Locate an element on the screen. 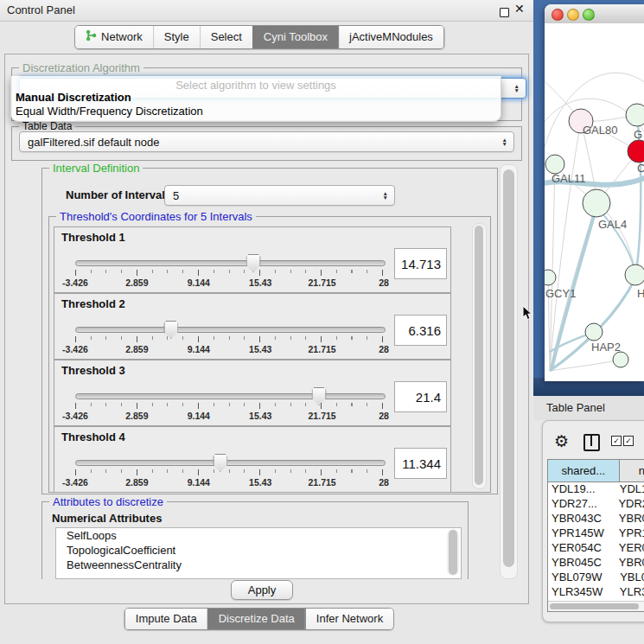 This screenshot has height=644, width=644. threshold-1-value-field: 14.713 is located at coordinates (420, 264).